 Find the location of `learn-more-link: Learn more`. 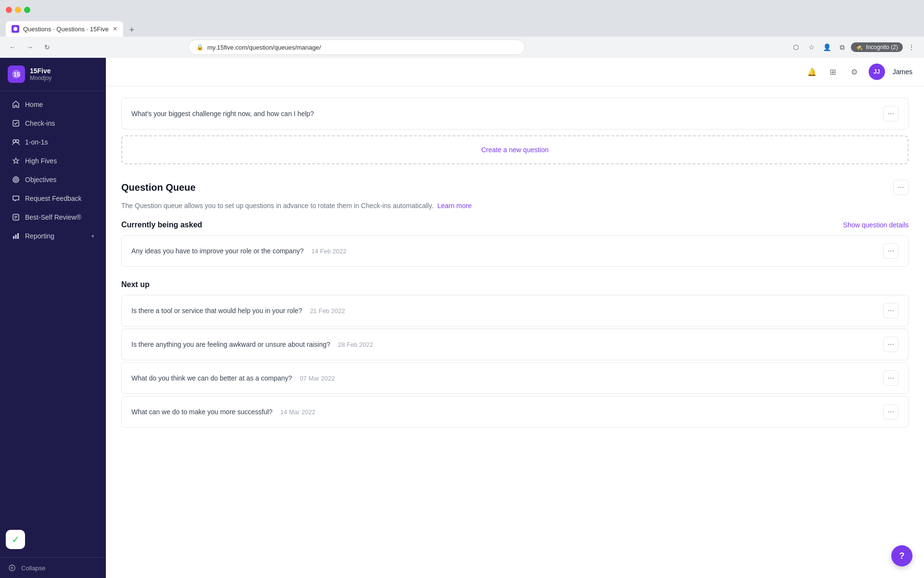

learn-more-link: Learn more is located at coordinates (455, 206).